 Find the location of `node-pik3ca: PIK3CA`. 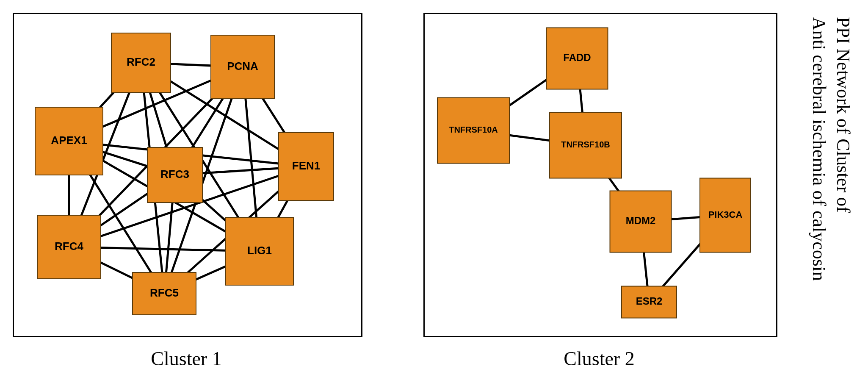

node-pik3ca: PIK3CA is located at coordinates (725, 215).